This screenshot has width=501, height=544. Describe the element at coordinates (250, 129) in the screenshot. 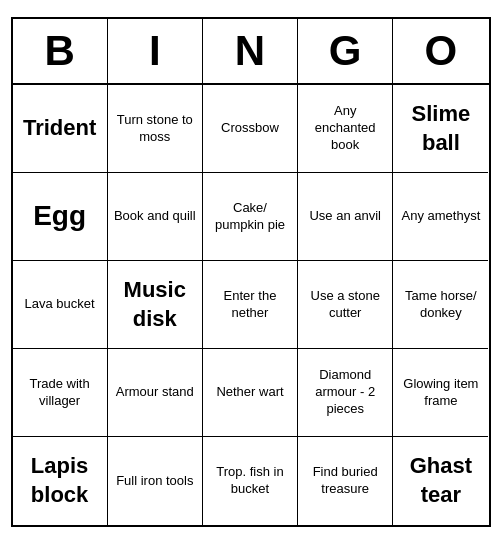

I see `bingo-cell-2: Crossbow` at that location.